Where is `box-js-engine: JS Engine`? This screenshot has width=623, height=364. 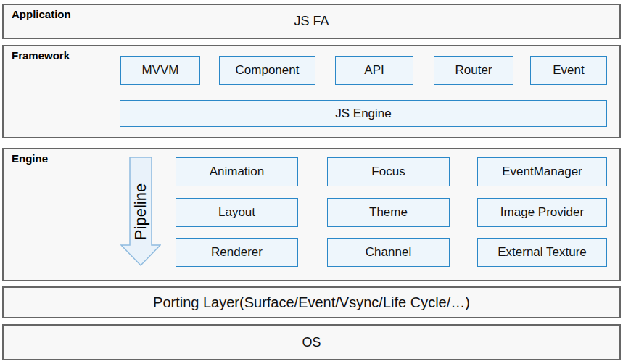 box-js-engine: JS Engine is located at coordinates (363, 113).